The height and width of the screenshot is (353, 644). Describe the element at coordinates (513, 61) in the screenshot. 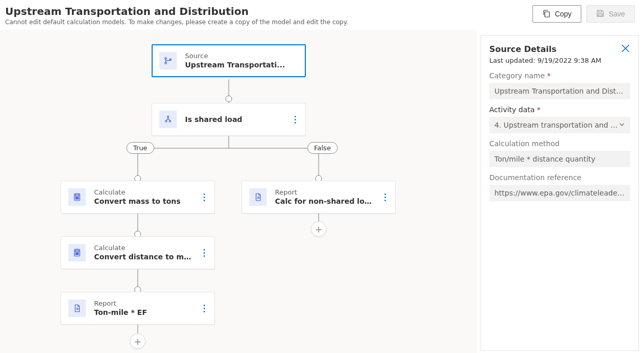

I see `updated-label: Last updated:` at that location.